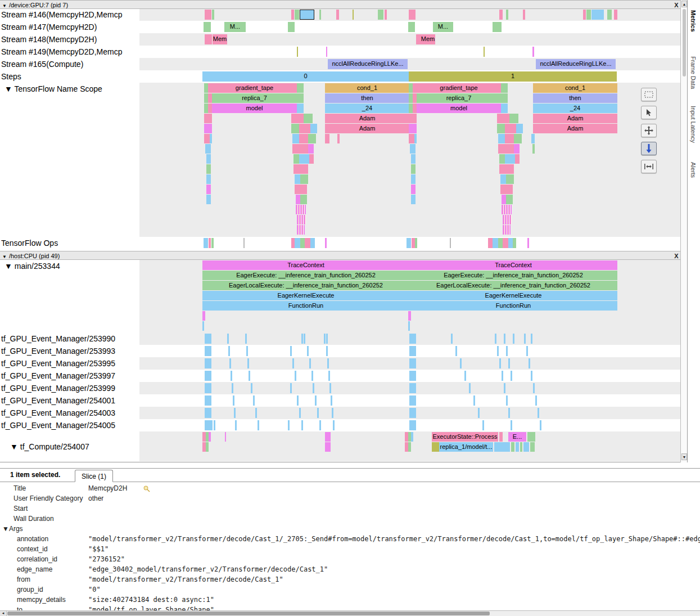 The image size is (700, 616). What do you see at coordinates (693, 73) in the screenshot?
I see `tab-frame-data: Frame Data` at bounding box center [693, 73].